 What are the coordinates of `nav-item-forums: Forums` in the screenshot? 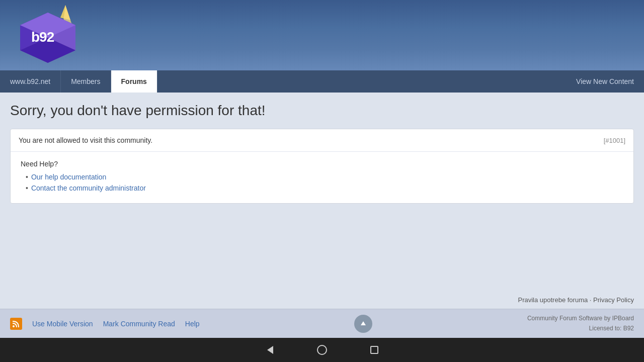 It's located at (134, 81).